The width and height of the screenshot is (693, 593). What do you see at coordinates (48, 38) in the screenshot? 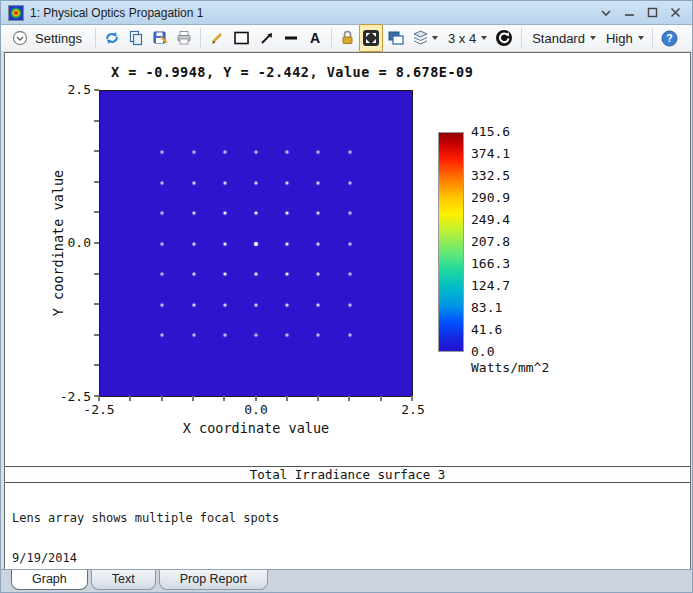
I see `settings-button: Settings` at bounding box center [48, 38].